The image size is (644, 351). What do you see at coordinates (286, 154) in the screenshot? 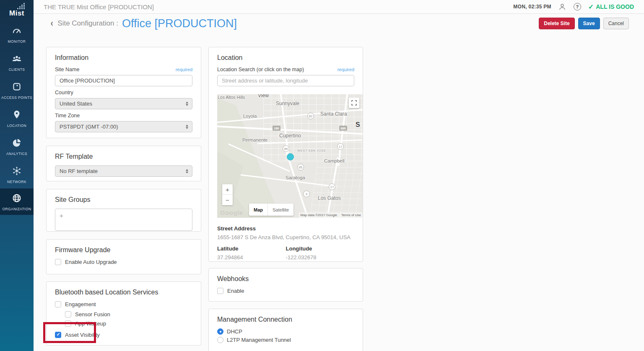
I see `location-card: Location Location Search (or click on th…` at bounding box center [286, 154].